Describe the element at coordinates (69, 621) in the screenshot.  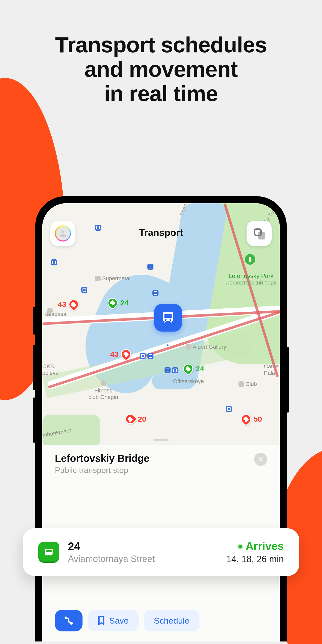
I see `route-icon` at that location.